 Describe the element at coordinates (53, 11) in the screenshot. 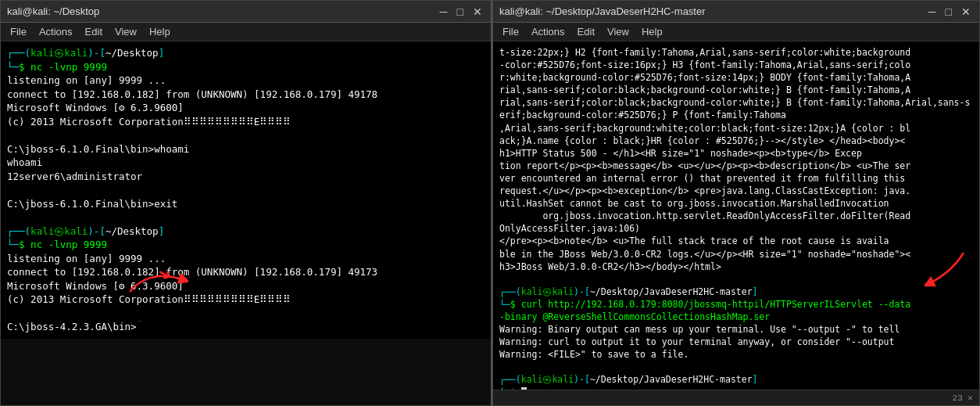

I see `left-window-title: kali@kali: ~/Desktop` at that location.